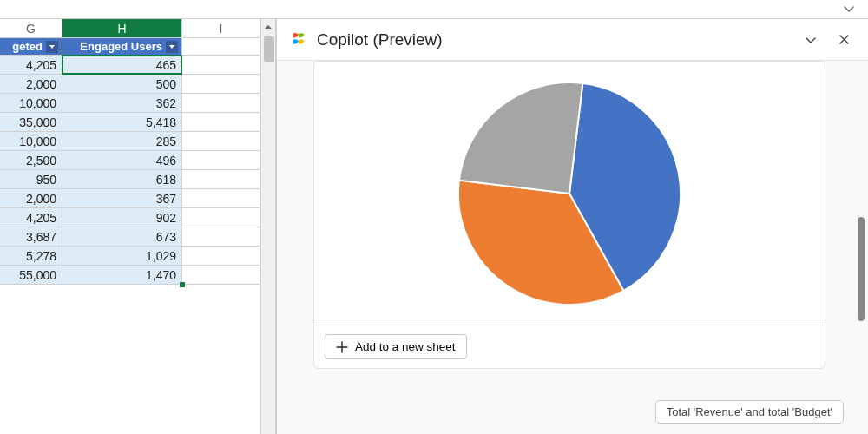  What do you see at coordinates (268, 227) in the screenshot?
I see `vertical-scrollbar` at bounding box center [268, 227].